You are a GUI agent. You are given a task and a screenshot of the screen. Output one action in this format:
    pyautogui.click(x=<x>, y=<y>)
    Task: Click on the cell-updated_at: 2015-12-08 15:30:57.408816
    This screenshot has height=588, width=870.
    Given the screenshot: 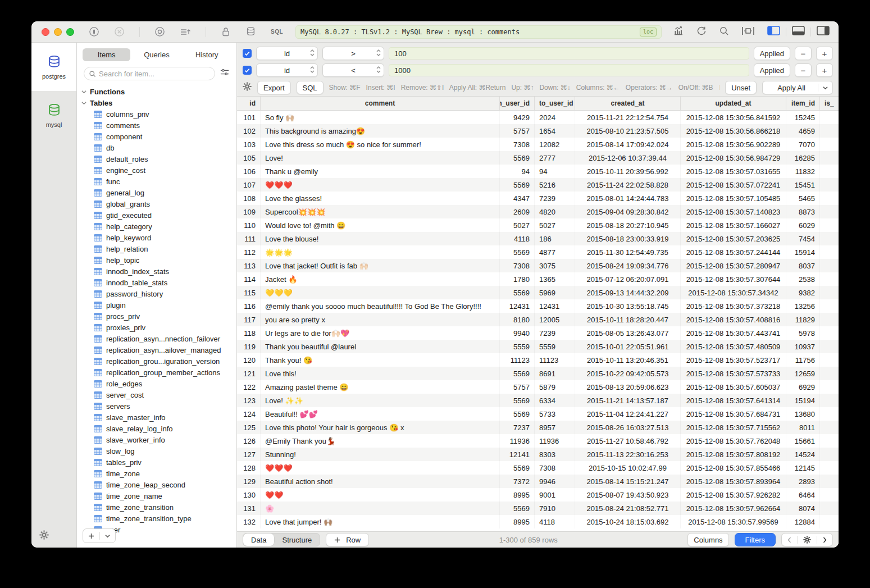 What is the action you would take?
    pyautogui.click(x=734, y=320)
    